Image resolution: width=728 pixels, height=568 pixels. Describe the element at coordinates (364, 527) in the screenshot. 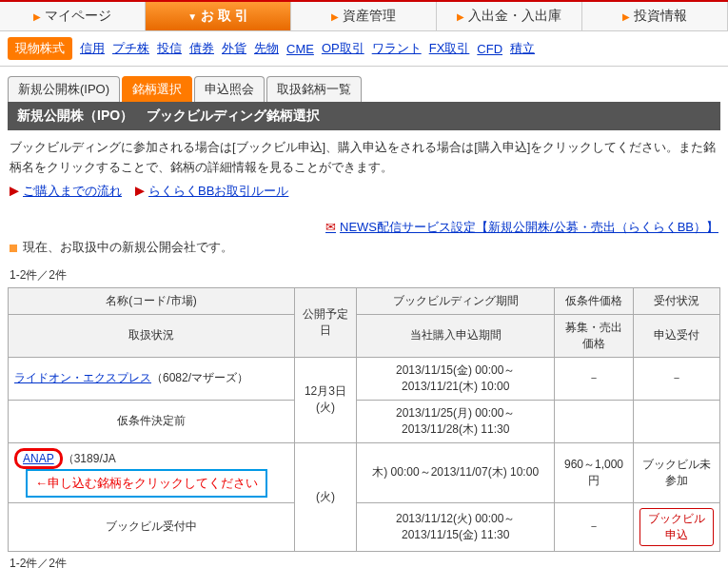

I see `table-row: ブックビル受付中 2013/11/12(火) 00:00～2013/11/15(…` at that location.